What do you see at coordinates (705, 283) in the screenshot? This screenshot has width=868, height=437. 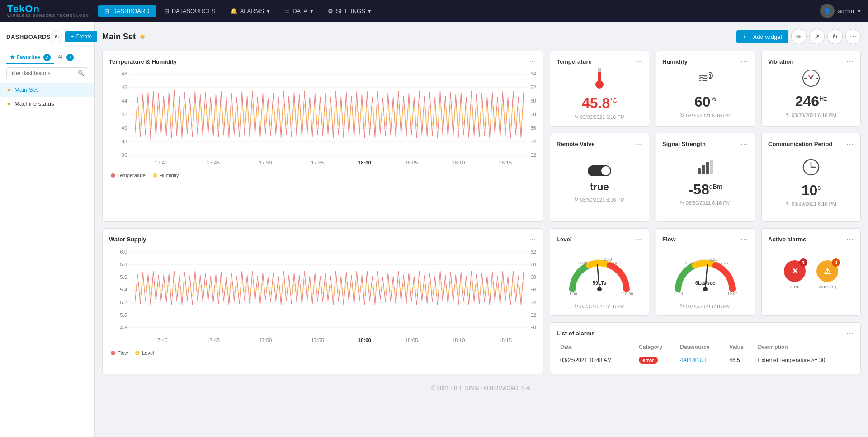 I see `svg-text: 6Lts/sec` at bounding box center [705, 283].